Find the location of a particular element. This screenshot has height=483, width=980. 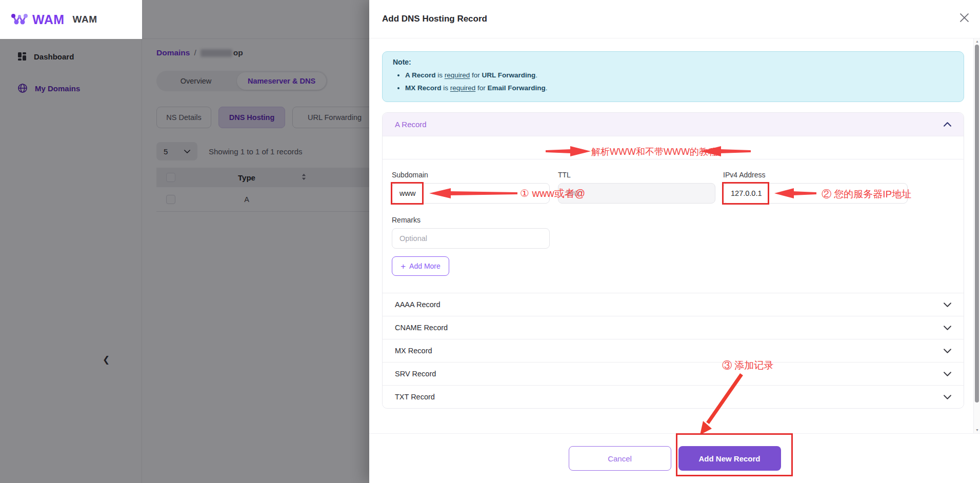

accordion-header-cname-record: CNAME Record is located at coordinates (673, 327).